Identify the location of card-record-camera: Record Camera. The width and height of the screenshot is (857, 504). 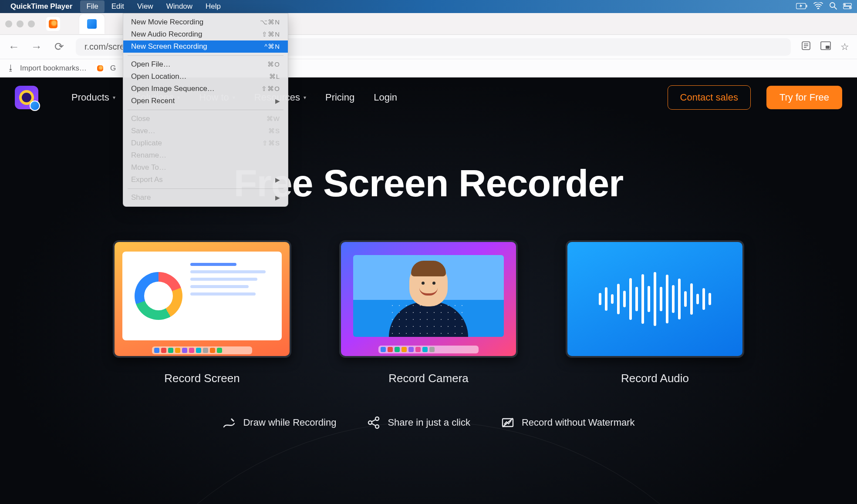
(428, 312).